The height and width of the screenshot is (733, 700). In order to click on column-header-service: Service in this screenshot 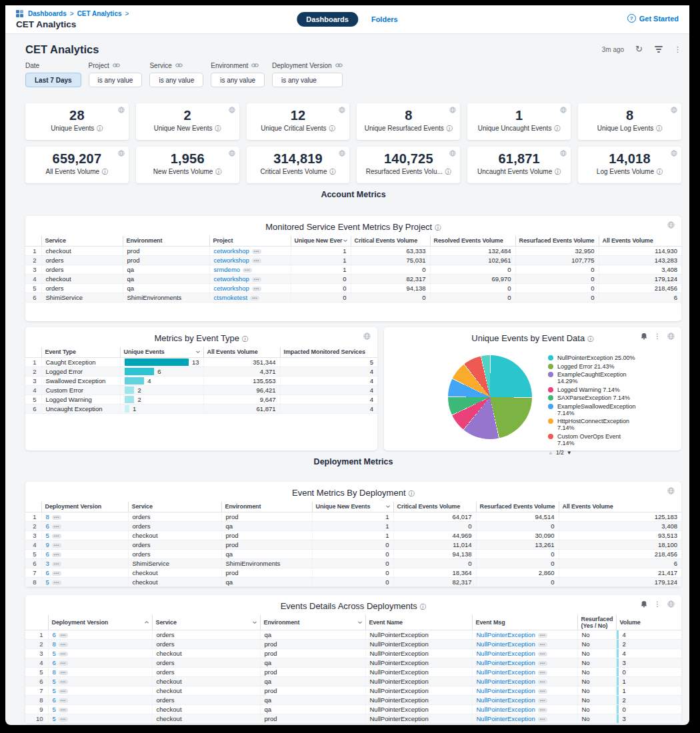, I will do `click(206, 622)`.